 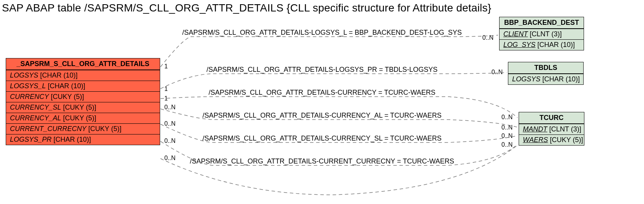 I want to click on field-row: CURRENT_CURRECNY [CUKY (5)], so click(x=83, y=129).